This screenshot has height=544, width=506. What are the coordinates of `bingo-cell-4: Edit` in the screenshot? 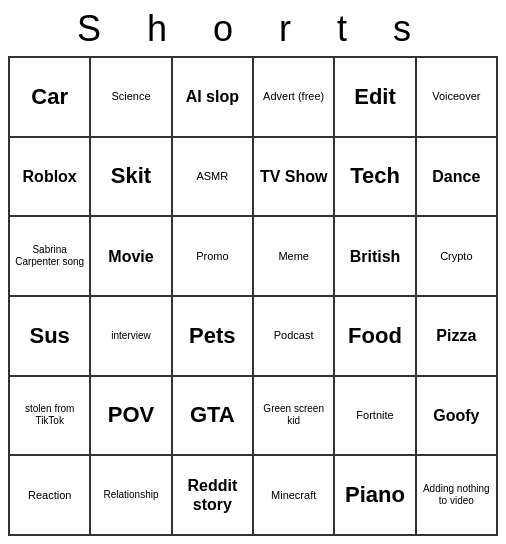 It's located at (376, 98).